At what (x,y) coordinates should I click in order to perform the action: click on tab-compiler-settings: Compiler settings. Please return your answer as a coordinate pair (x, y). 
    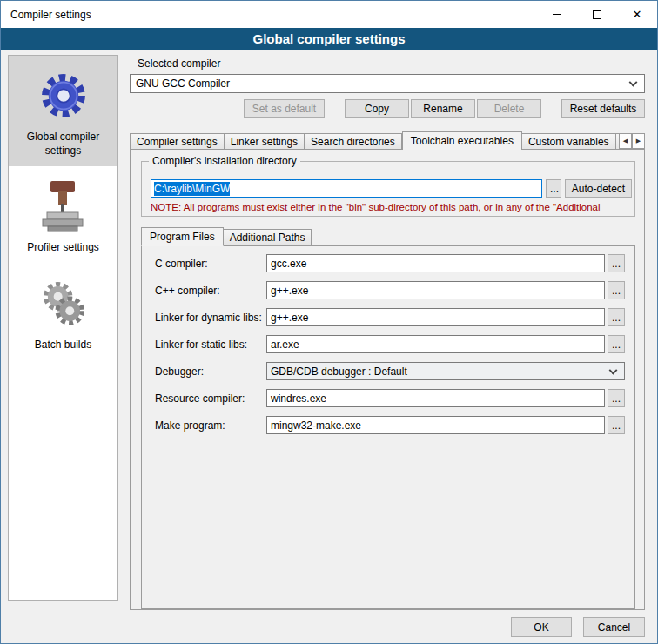
    Looking at the image, I should click on (178, 141).